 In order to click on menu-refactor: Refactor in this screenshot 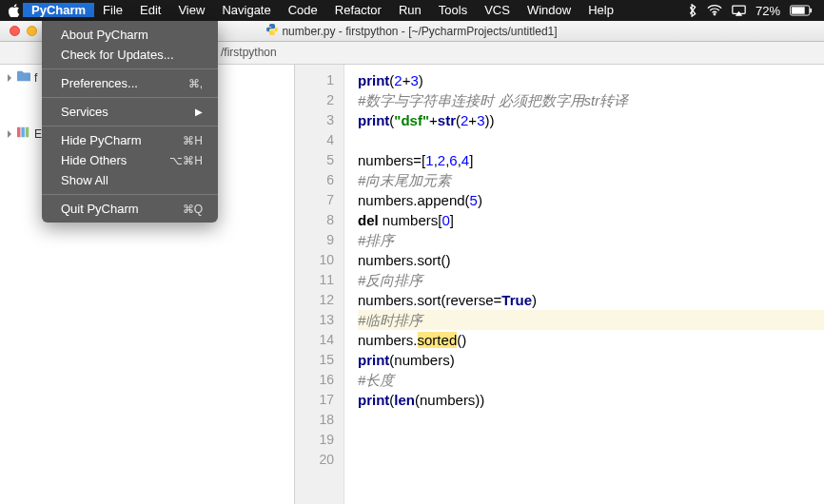, I will do `click(358, 10)`.